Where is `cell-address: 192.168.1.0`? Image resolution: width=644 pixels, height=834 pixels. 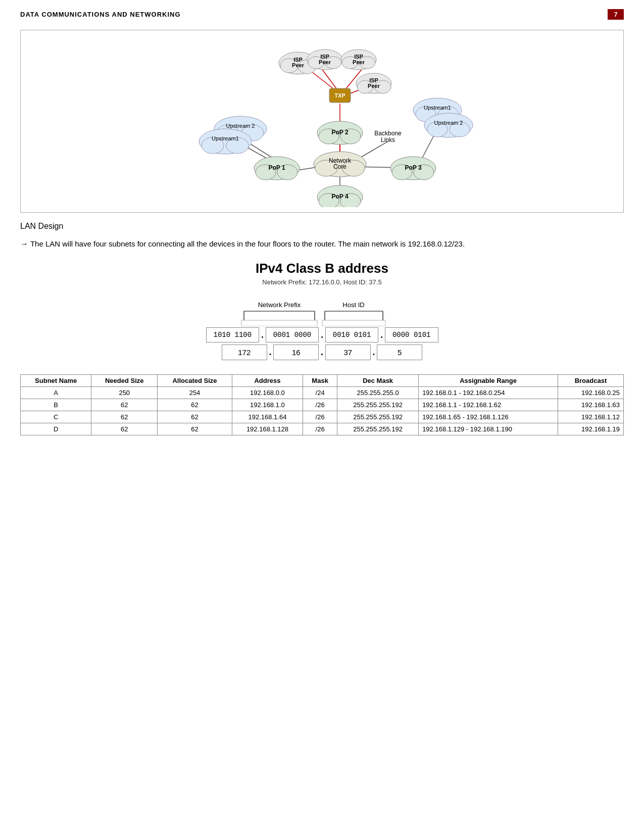
cell-address: 192.168.1.0 is located at coordinates (267, 405).